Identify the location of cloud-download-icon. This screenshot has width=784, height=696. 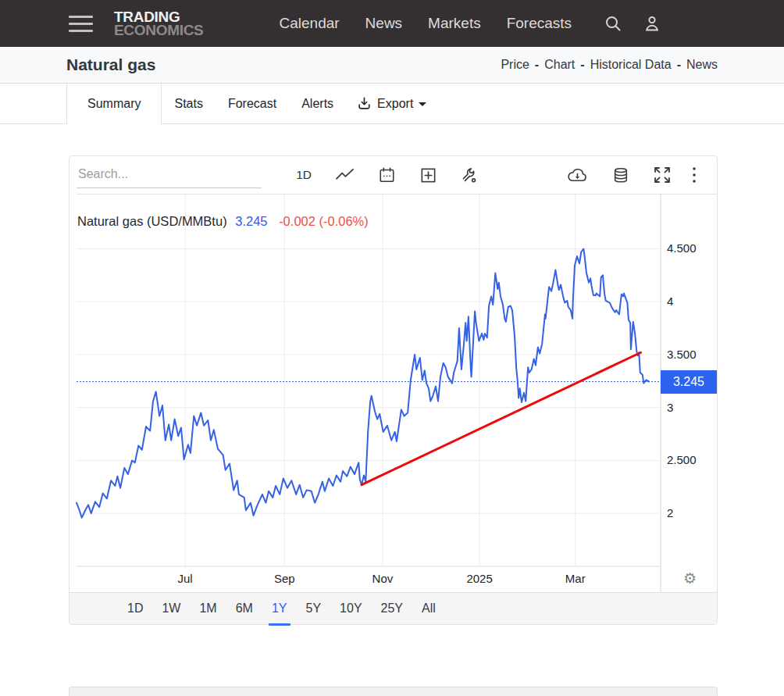
(578, 175).